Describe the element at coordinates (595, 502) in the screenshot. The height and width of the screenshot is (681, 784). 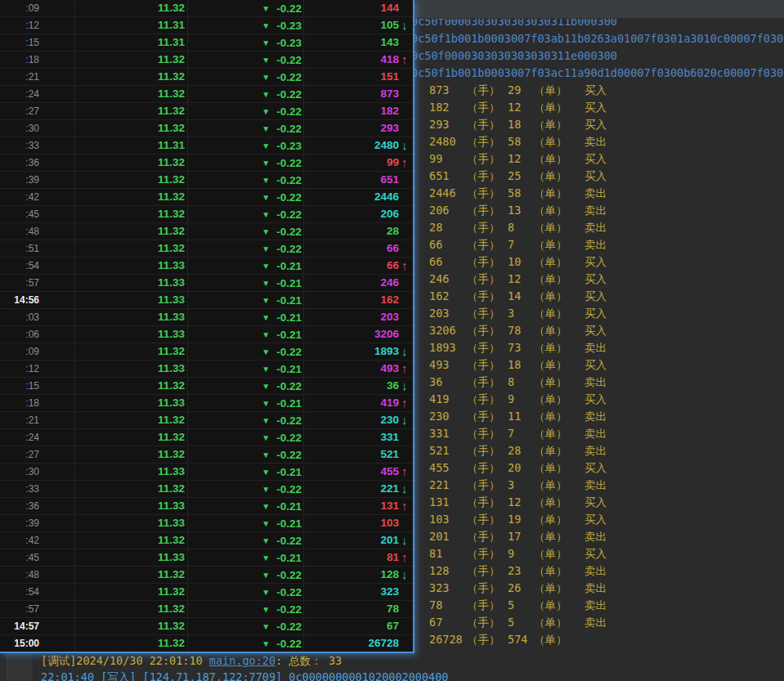
I see `trade-print-row: 131 （手） 12 （单） 买入` at that location.